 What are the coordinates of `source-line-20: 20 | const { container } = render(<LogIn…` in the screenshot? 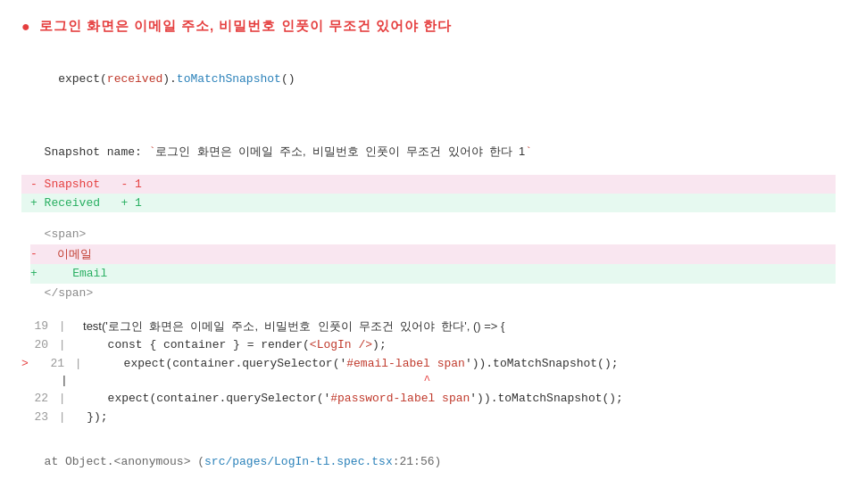 It's located at (428, 344).